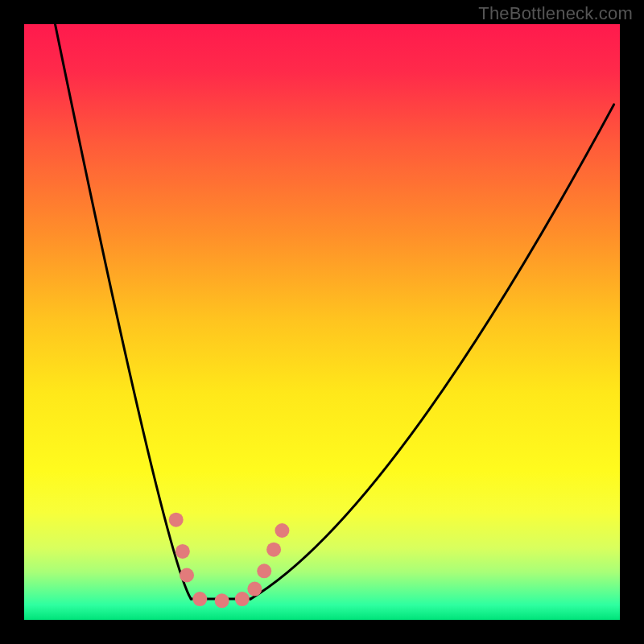 This screenshot has width=644, height=644. I want to click on watermark-text: TheBottleneck.com, so click(555, 14).